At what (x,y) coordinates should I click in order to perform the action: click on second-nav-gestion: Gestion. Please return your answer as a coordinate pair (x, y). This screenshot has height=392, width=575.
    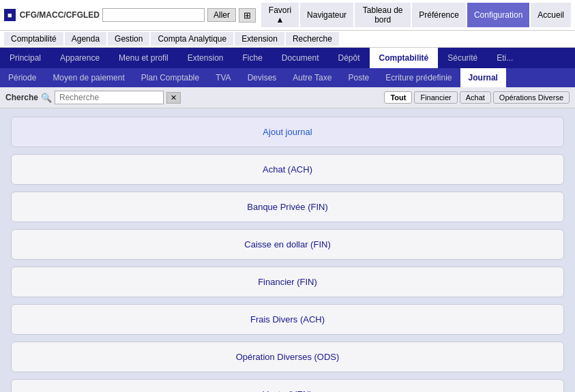
    Looking at the image, I should click on (128, 39).